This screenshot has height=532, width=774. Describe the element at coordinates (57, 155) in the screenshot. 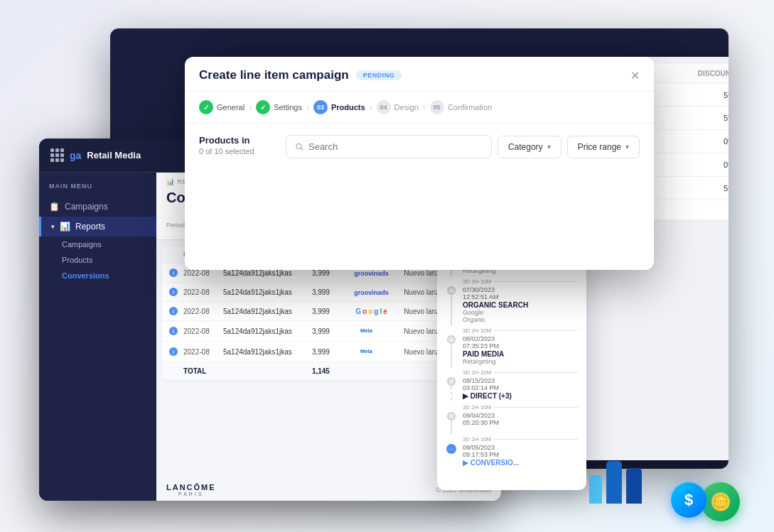

I see `grid-icon` at that location.